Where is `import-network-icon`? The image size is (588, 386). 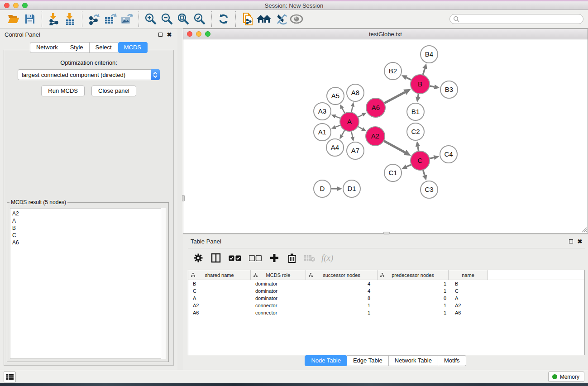 import-network-icon is located at coordinates (54, 19).